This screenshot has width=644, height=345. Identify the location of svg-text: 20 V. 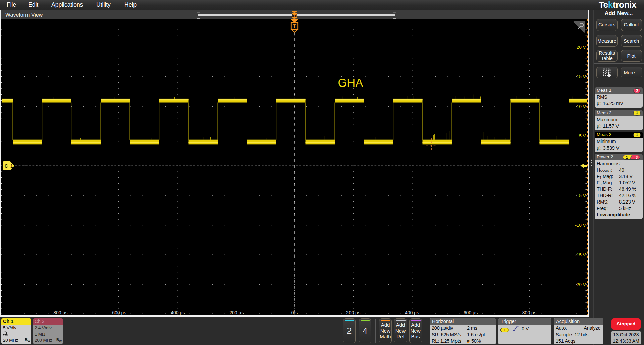
(581, 47).